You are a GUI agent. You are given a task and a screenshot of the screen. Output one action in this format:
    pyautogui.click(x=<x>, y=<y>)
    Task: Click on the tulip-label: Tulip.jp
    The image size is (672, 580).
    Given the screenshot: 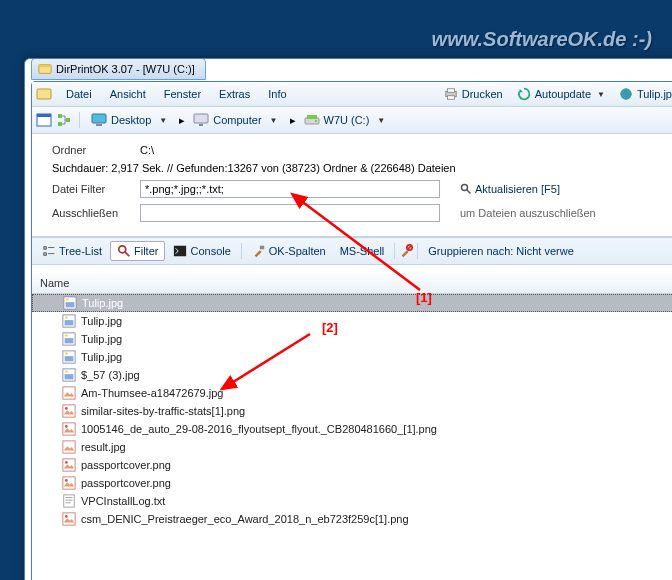 What is the action you would take?
    pyautogui.click(x=654, y=94)
    